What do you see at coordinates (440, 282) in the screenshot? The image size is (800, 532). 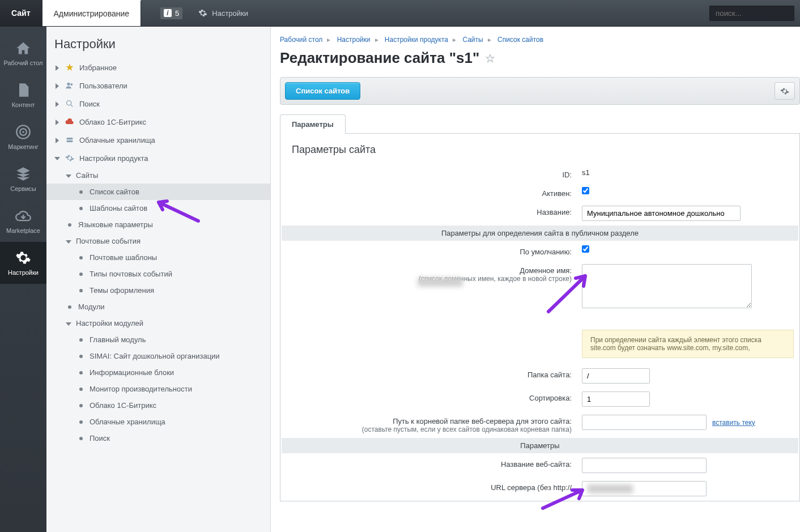 I see `redacted-domain` at bounding box center [440, 282].